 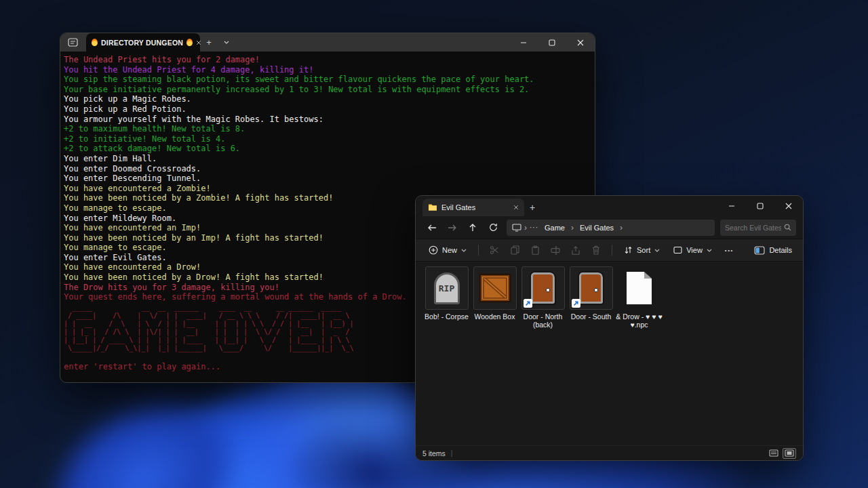 I want to click on terminal-line: +2 to initiative! New total is 4., so click(x=327, y=140).